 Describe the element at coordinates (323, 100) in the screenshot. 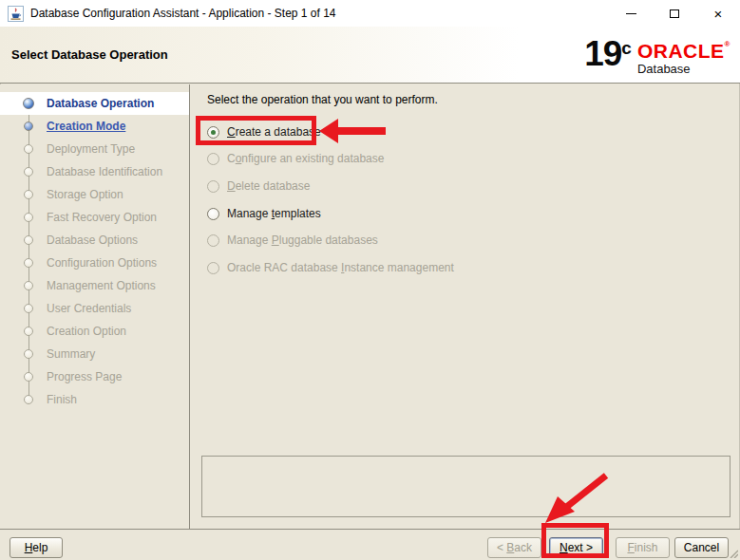

I see `instruction-text: Select the operation that you want to pe…` at that location.